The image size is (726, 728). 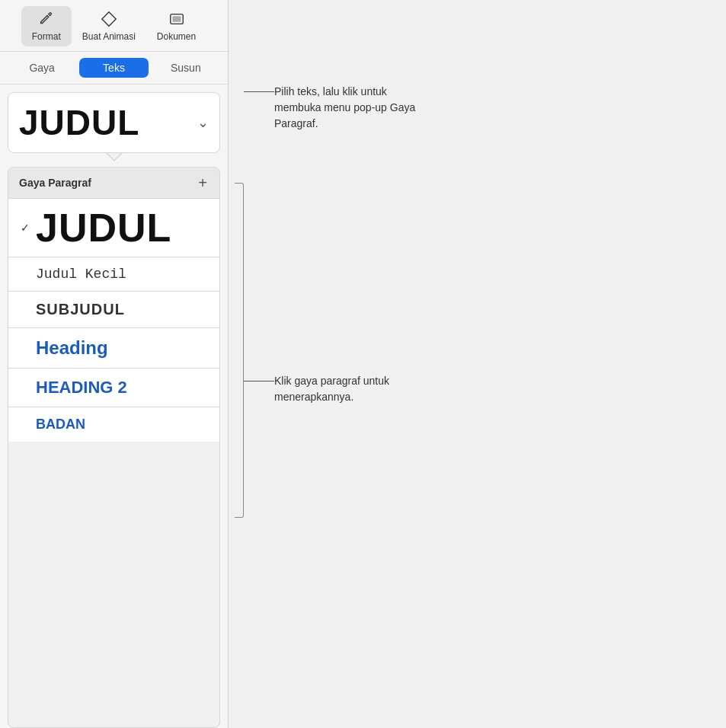 I want to click on style-item-heading: Heading, so click(x=114, y=349).